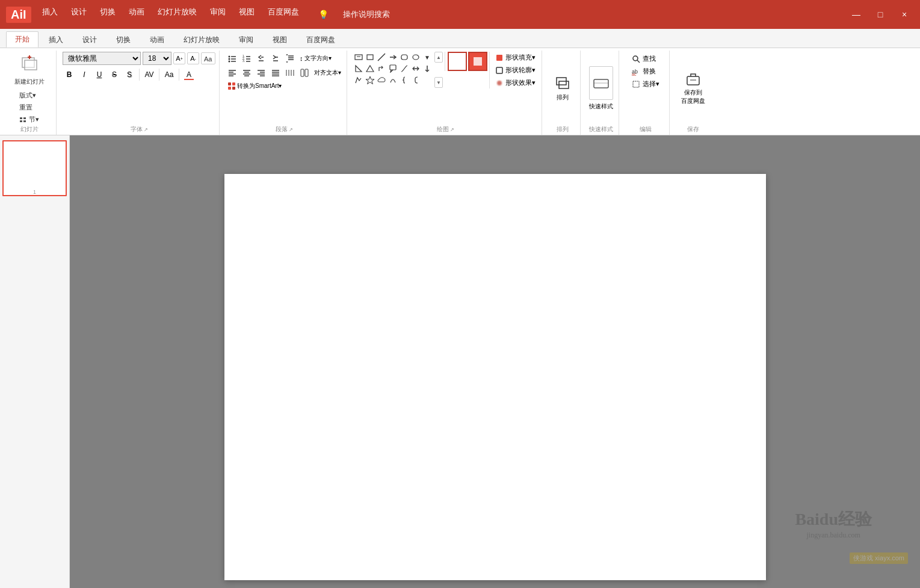 The height and width of the screenshot is (588, 920). I want to click on shape-bracket-btn, so click(416, 80).